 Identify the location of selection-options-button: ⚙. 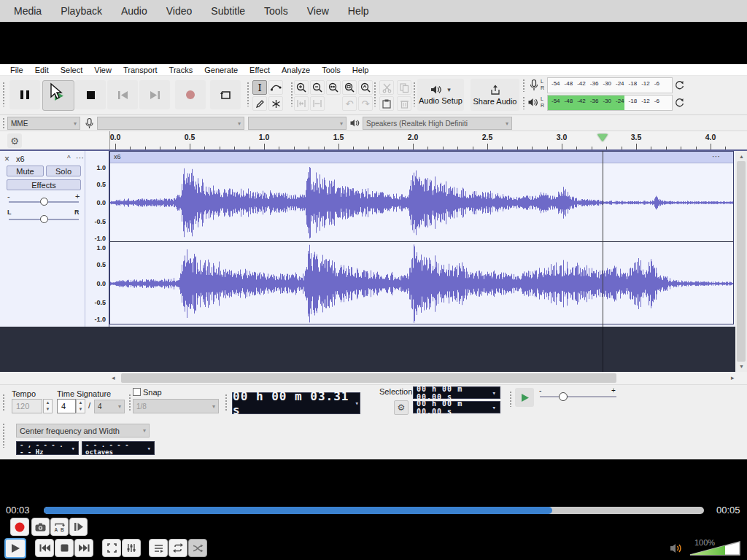
(401, 408).